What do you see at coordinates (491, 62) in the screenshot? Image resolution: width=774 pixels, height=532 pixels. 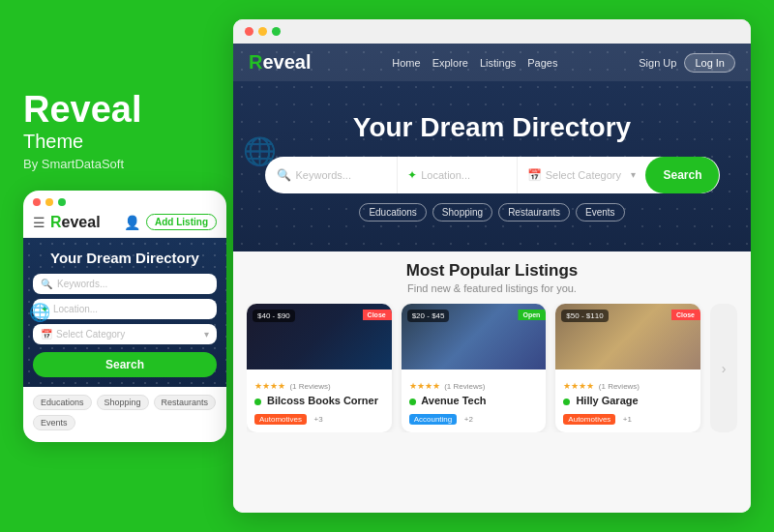 I see `desktop-nav: Reveal Home Explore Listings Pages Sign …` at bounding box center [491, 62].